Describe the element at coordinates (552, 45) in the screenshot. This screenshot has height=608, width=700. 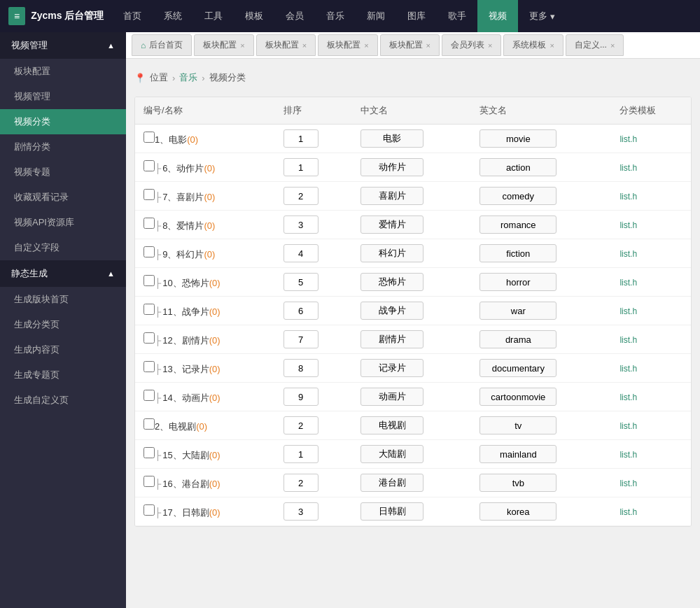
I see `tab-system-template-close: ×` at that location.